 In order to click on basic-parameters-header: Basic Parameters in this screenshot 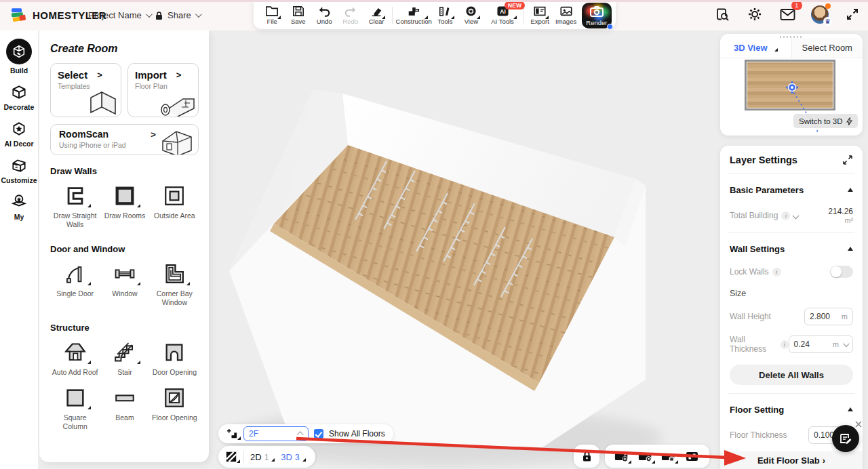, I will do `click(791, 190)`.